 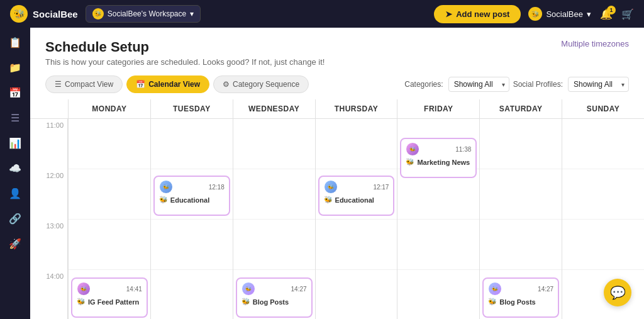 I want to click on friday-header: FRIDAY, so click(x=438, y=109).